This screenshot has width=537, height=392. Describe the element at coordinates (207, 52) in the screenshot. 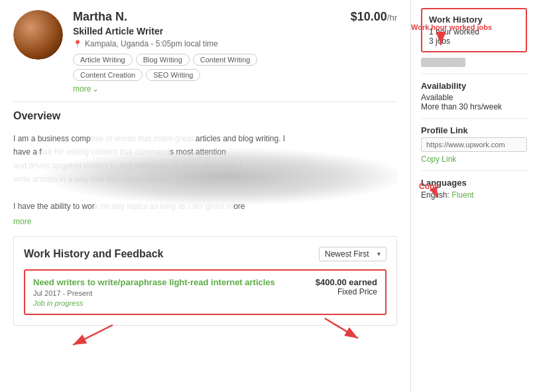

I see `profile-info: Martha N. Skilled Article Writer 📍 Kampa…` at that location.